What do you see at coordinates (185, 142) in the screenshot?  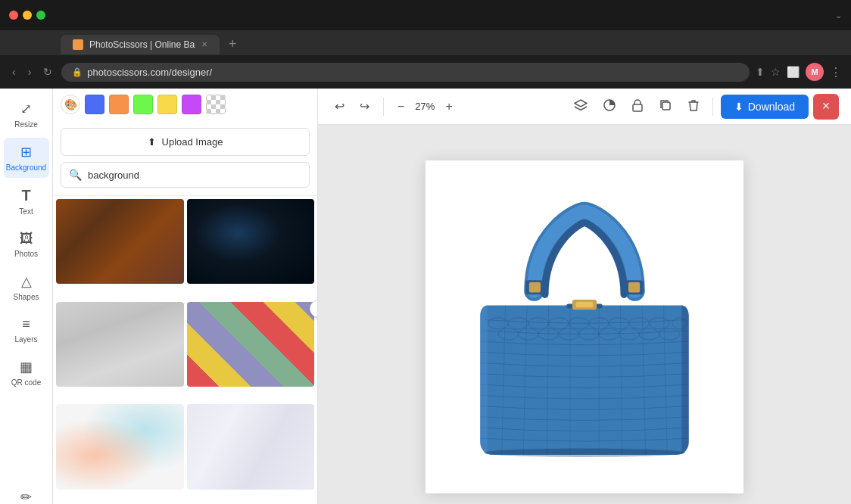 I see `upload-image-btn: ⬆ Upload Image` at bounding box center [185, 142].